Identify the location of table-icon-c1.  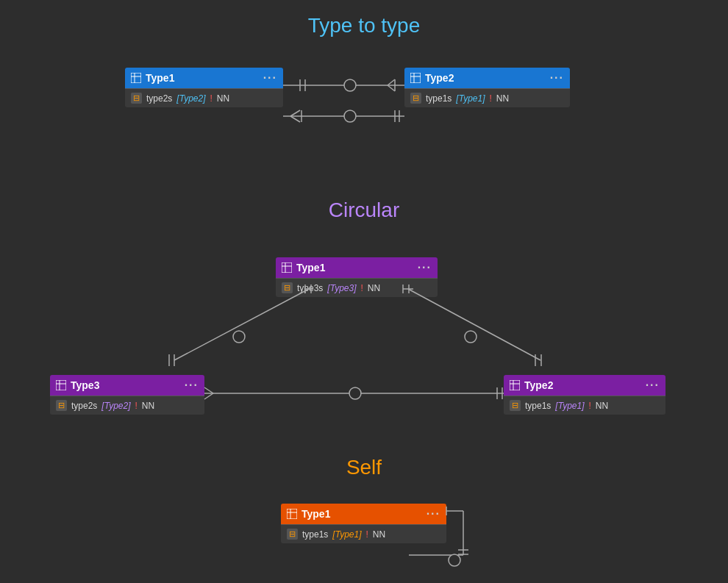
(287, 268).